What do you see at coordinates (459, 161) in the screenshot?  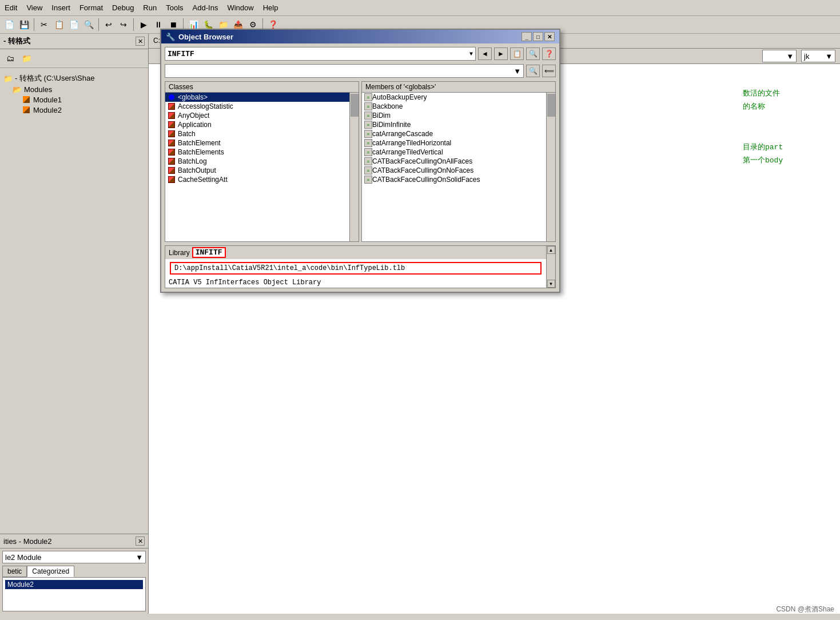 I see `member-catbackfaceall: = CATBackFaceCullingOnAllFaces` at bounding box center [459, 161].